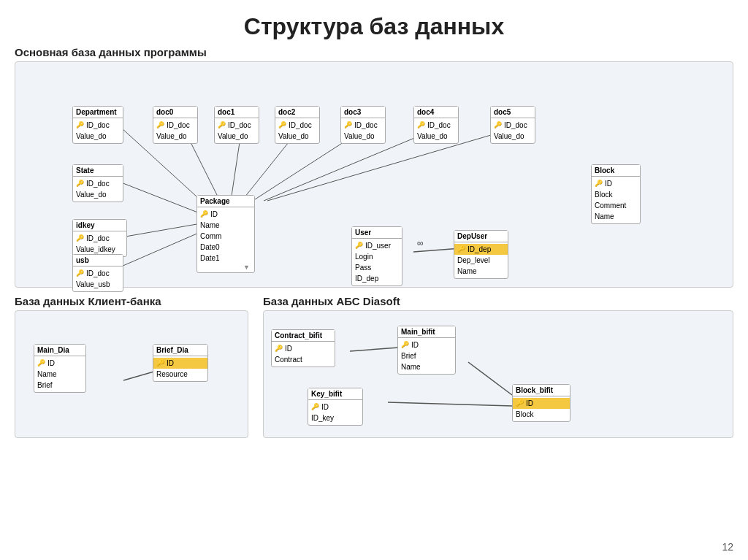 The height and width of the screenshot is (560, 748). Describe the element at coordinates (303, 348) in the screenshot. I see `table-contract-bifit: Contract_bifit 🔑ID Contract` at that location.